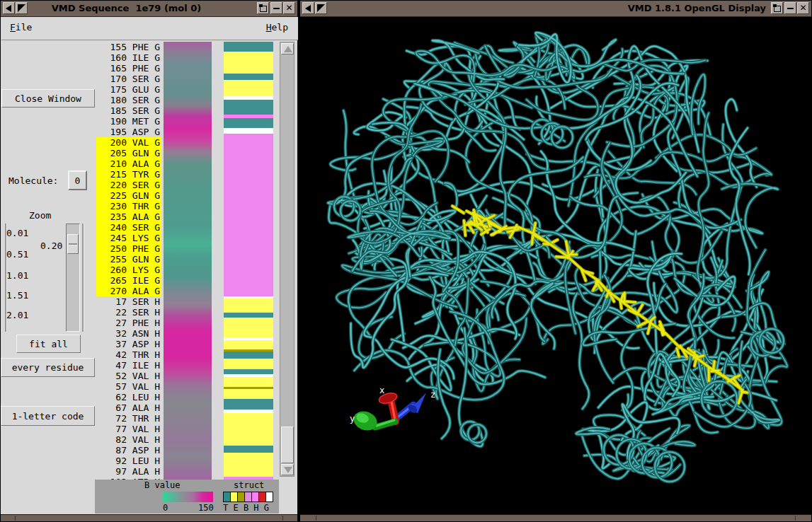 This screenshot has width=812, height=522. I want to click on residue-row: 175 GLU G, so click(129, 89).